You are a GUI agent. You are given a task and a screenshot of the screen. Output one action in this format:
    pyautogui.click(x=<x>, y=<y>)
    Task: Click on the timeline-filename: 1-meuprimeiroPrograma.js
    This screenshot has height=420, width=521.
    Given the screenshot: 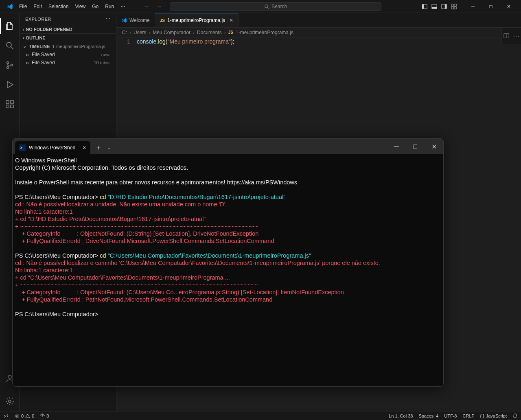 What is the action you would take?
    pyautogui.click(x=79, y=46)
    